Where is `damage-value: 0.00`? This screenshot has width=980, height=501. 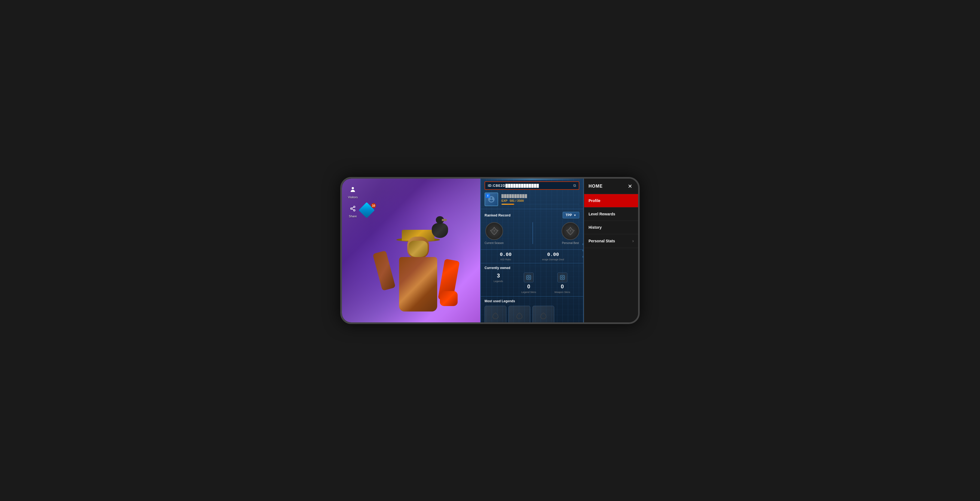
damage-value: 0.00 is located at coordinates (553, 254).